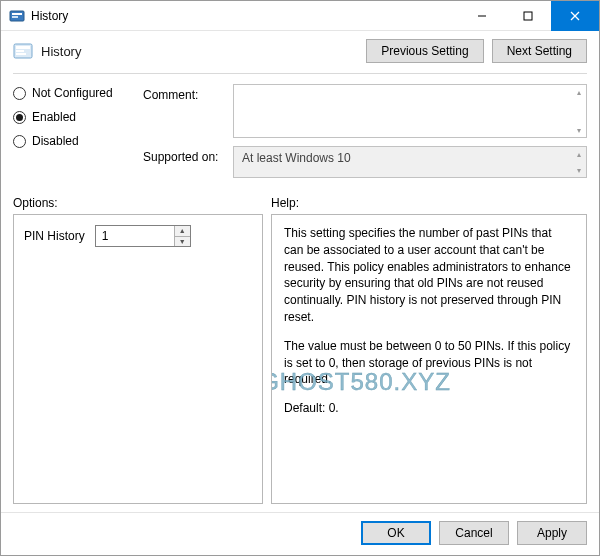 This screenshot has height=556, width=600. Describe the element at coordinates (300, 534) in the screenshot. I see `footer: OK Cancel Apply` at that location.